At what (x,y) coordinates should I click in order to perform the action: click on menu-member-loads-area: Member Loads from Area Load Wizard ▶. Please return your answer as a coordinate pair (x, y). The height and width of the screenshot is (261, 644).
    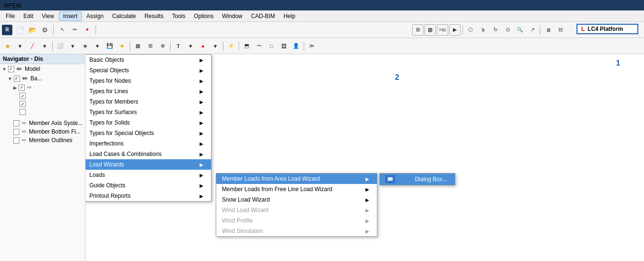
    Looking at the image, I should click on (297, 179).